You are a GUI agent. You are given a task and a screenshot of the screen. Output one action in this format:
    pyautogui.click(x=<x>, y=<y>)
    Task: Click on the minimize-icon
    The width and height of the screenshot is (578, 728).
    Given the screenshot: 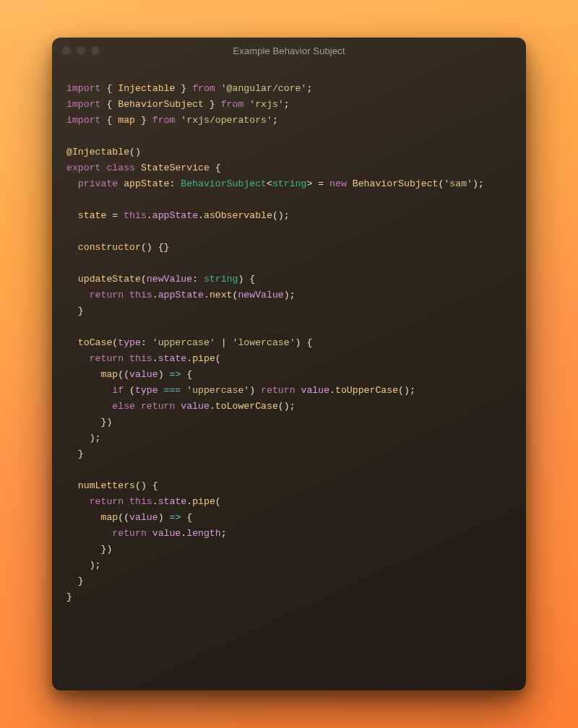 What is the action you would take?
    pyautogui.click(x=81, y=51)
    